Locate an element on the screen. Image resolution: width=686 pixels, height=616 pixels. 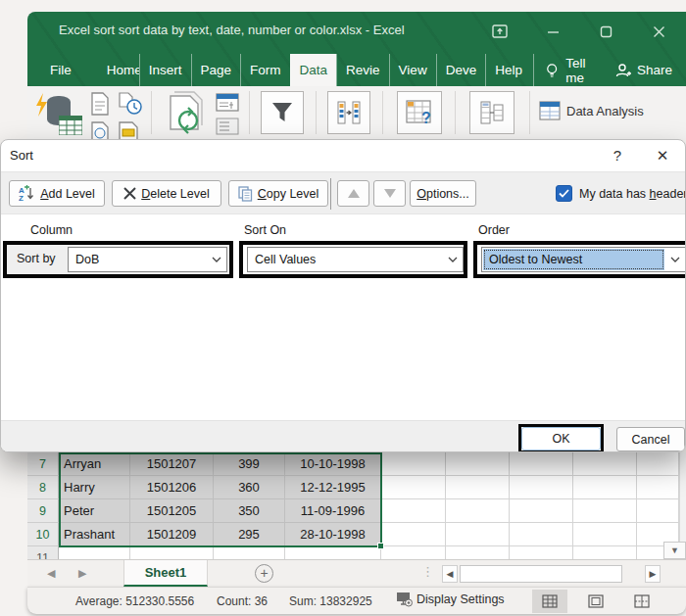
cell: Arryan is located at coordinates (94, 464).